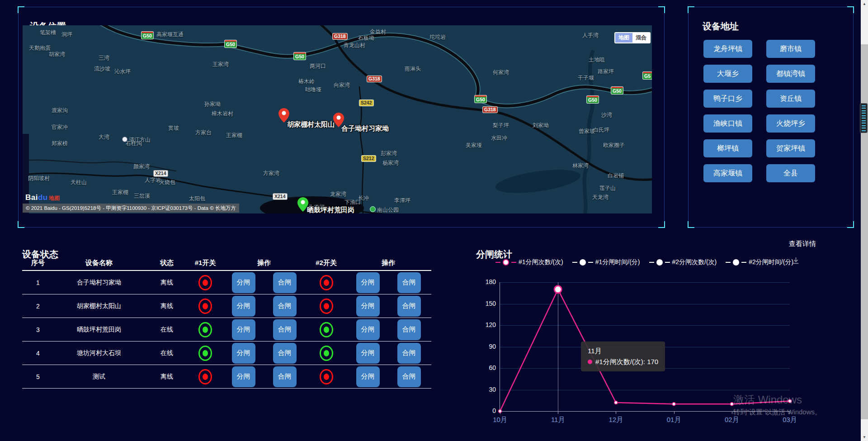 Image resolution: width=868 pixels, height=441 pixels. What do you see at coordinates (728, 148) in the screenshot?
I see `address-button: 榔坪镇` at bounding box center [728, 148].